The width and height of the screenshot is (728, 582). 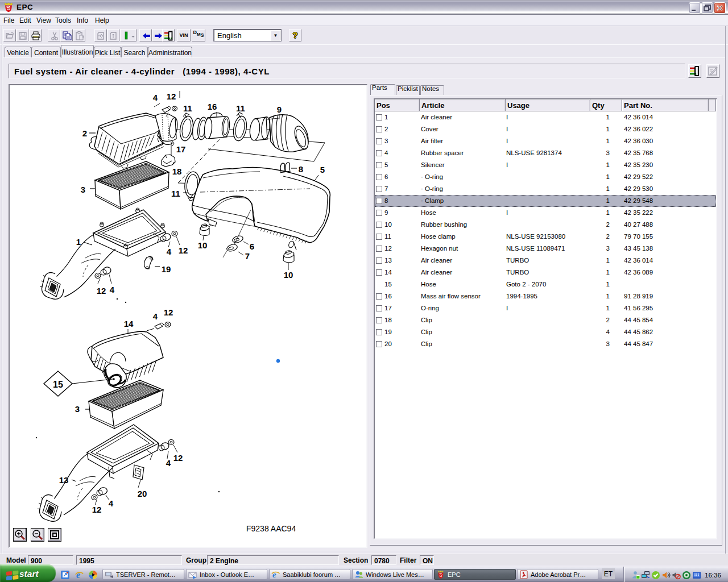 I want to click on svg-text: F9238 AAC94, so click(x=271, y=529).